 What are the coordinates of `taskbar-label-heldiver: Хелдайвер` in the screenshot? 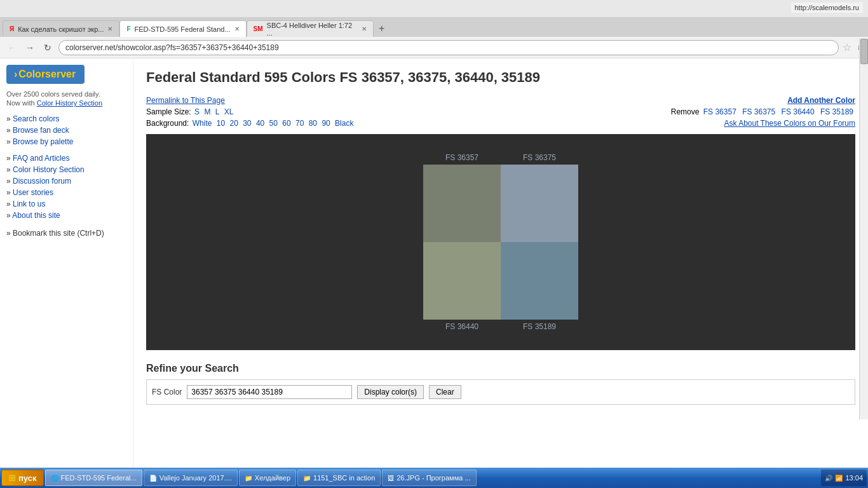 It's located at (273, 478).